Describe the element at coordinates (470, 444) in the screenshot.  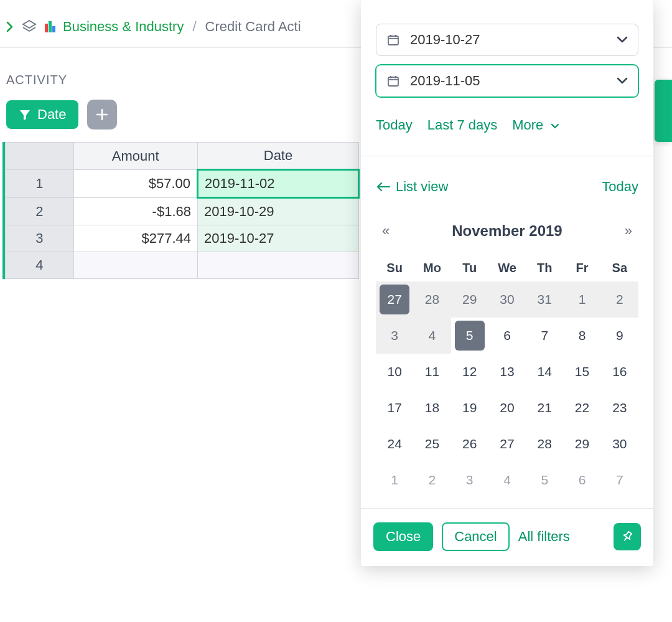
I see `calendar-day: 26` at that location.